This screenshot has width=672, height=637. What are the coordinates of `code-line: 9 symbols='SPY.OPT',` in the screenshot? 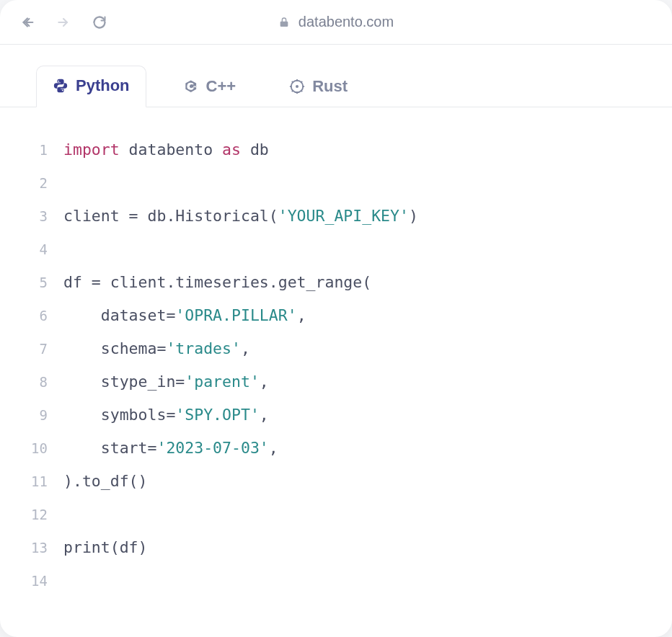 It's located at (336, 415).